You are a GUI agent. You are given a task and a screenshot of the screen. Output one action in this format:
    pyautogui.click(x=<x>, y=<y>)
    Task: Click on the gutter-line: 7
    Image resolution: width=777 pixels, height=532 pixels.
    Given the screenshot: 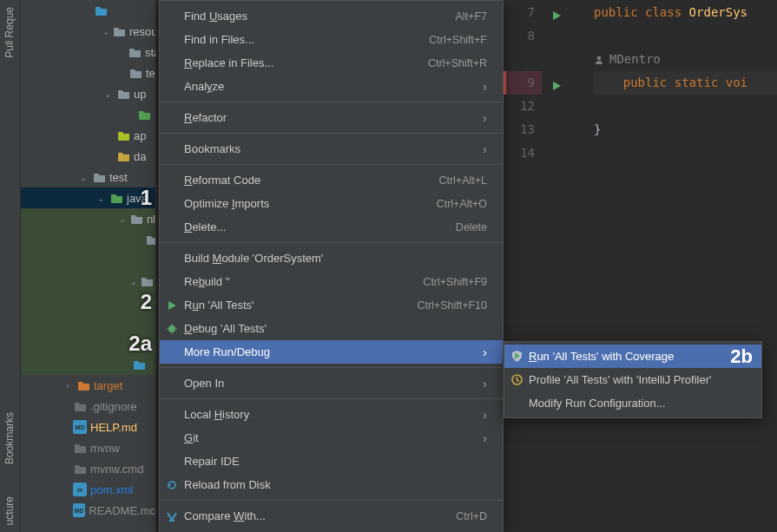 What is the action you would take?
    pyautogui.click(x=523, y=12)
    